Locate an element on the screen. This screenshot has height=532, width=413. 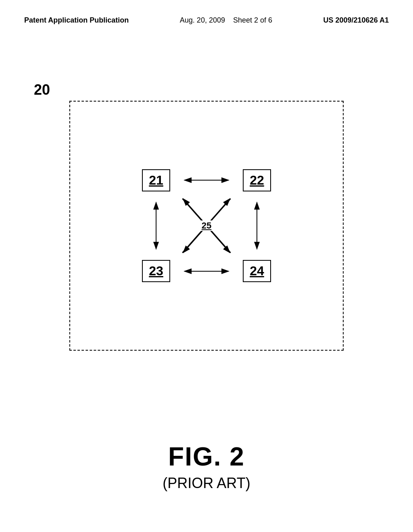
date-label: Aug. 20, 2009 is located at coordinates (202, 20).